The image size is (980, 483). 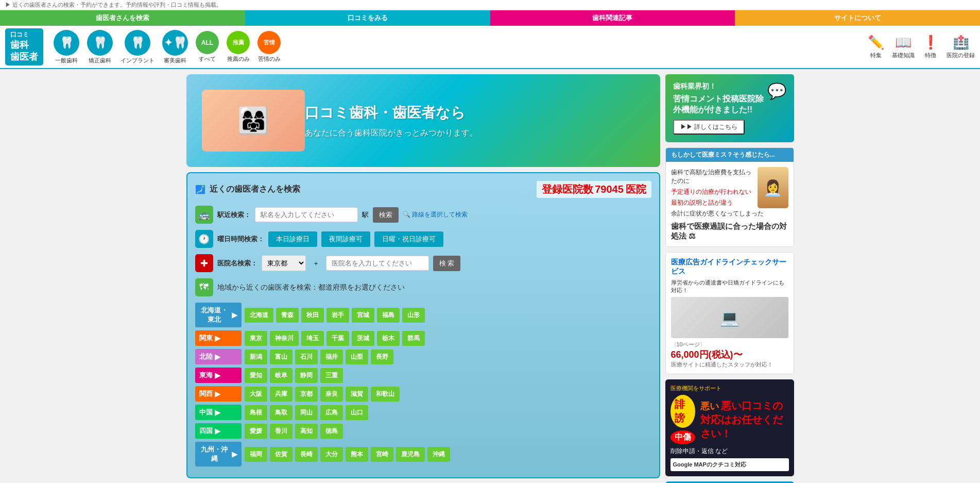 What do you see at coordinates (368, 18) in the screenshot?
I see `nav-tab-review: 口コミをみる` at bounding box center [368, 18].